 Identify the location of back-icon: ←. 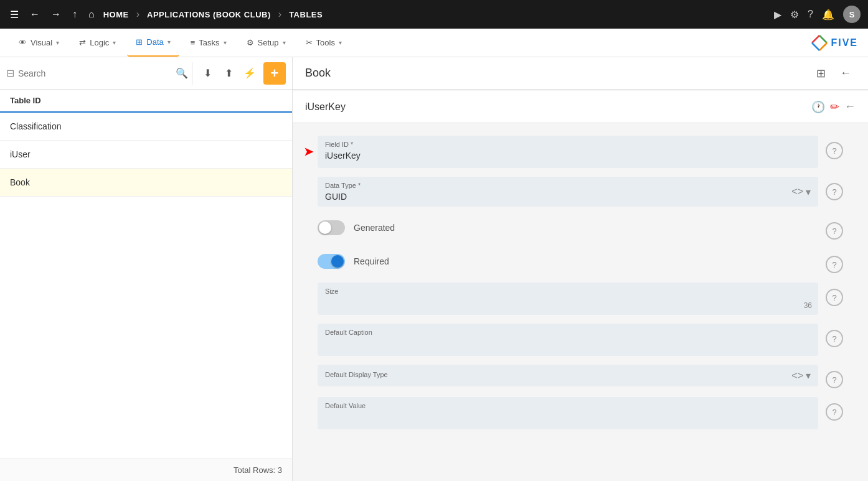
(35, 14).